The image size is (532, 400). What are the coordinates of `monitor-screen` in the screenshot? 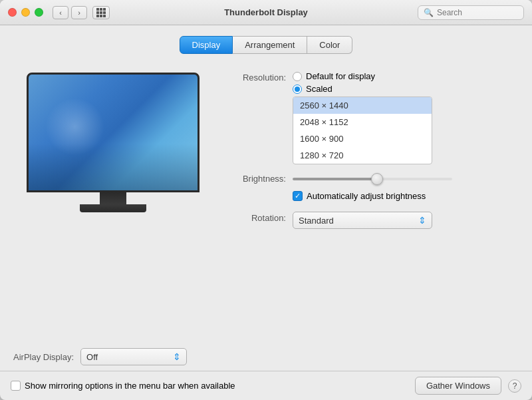 It's located at (113, 132).